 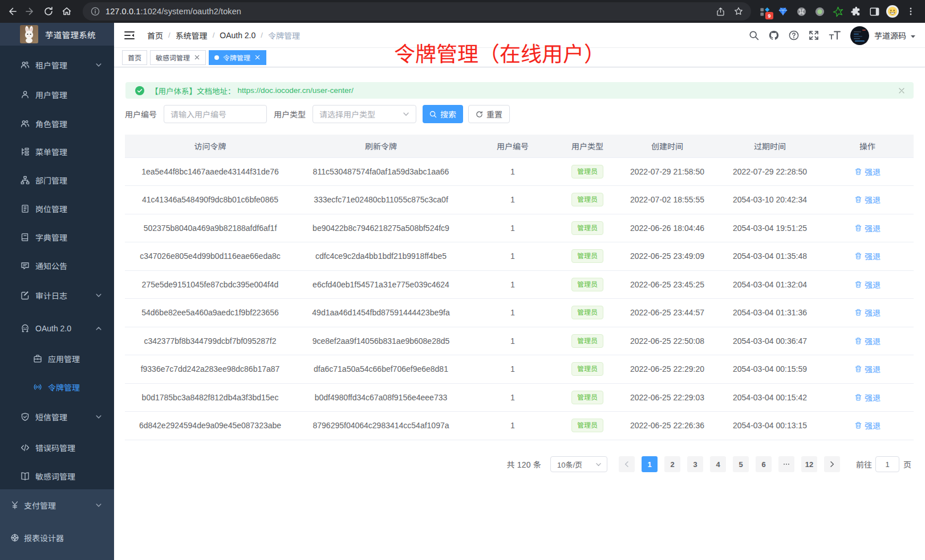 I want to click on user-type-cell: 管理员, so click(x=587, y=341).